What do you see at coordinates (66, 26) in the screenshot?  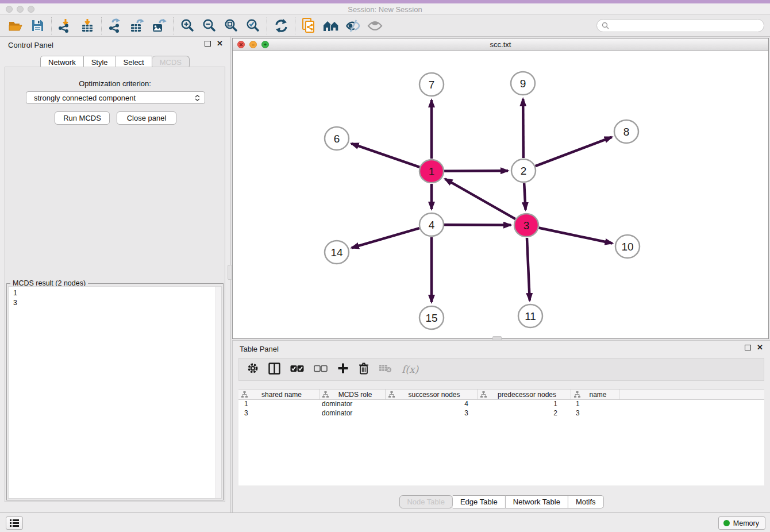 I see `import-network-icon` at bounding box center [66, 26].